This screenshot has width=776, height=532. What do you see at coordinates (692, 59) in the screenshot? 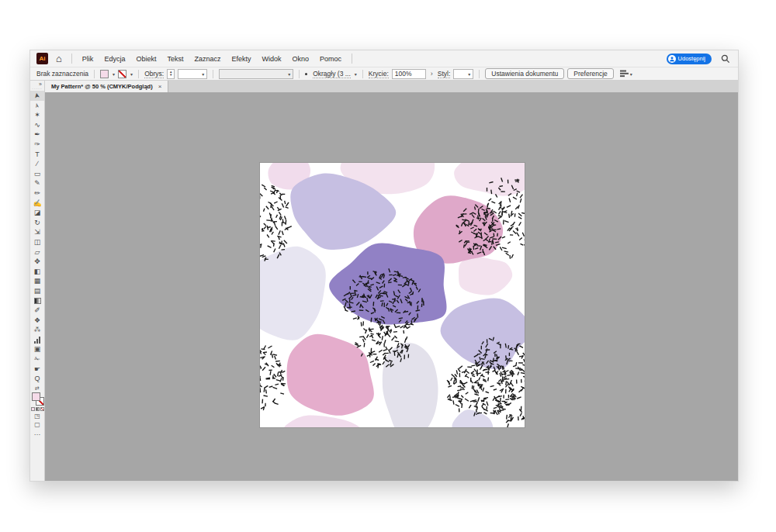
I see `share-button-label: Udostępnij` at bounding box center [692, 59].